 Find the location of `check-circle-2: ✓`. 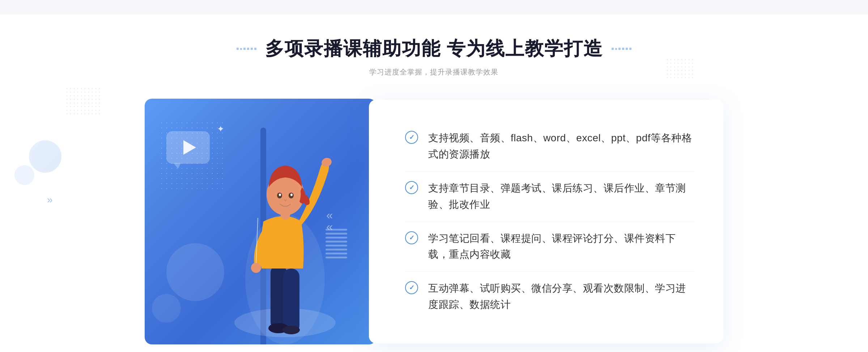

check-circle-2: ✓ is located at coordinates (412, 188).